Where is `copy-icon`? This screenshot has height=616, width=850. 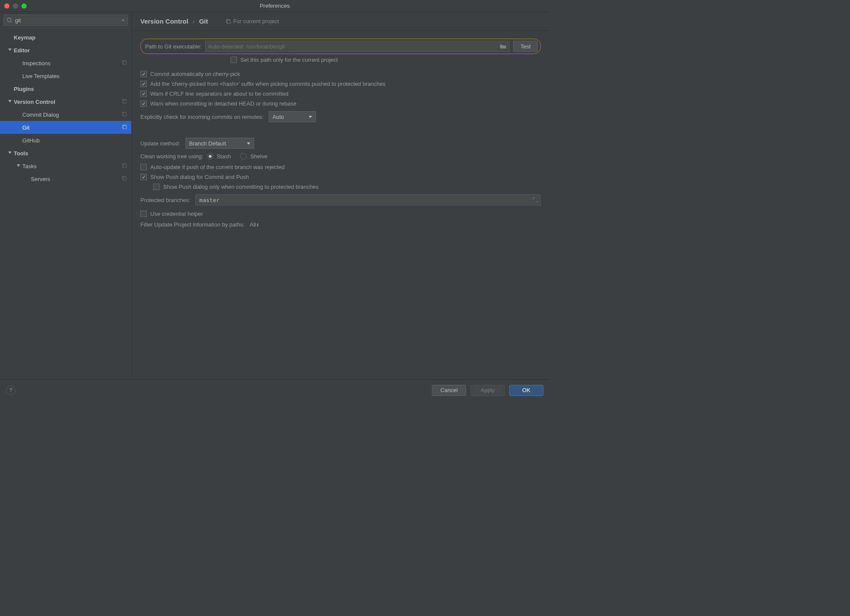
copy-icon is located at coordinates (228, 21).